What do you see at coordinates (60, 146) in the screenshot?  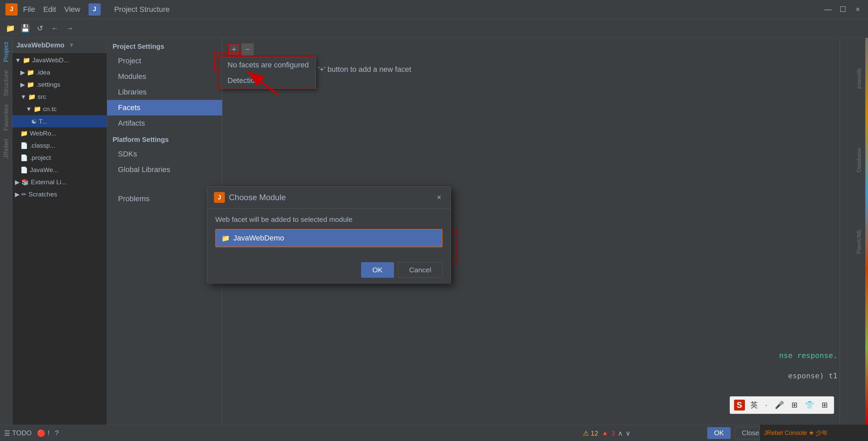 I see `tree-item-classpath: 📄 .classp...` at bounding box center [60, 146].